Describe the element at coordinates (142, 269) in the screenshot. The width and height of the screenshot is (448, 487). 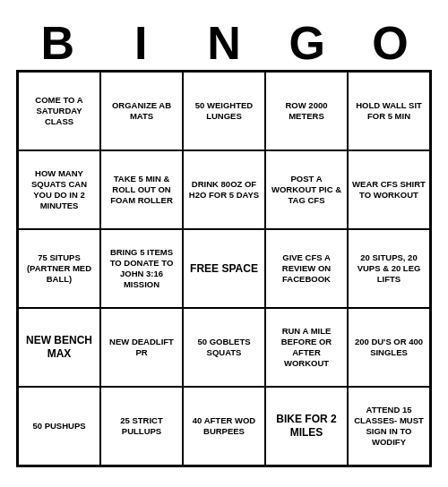
I see `bingo-cell: BRING 5 ITEMS TO DONATE TO JOHN 3:16 MIS…` at that location.